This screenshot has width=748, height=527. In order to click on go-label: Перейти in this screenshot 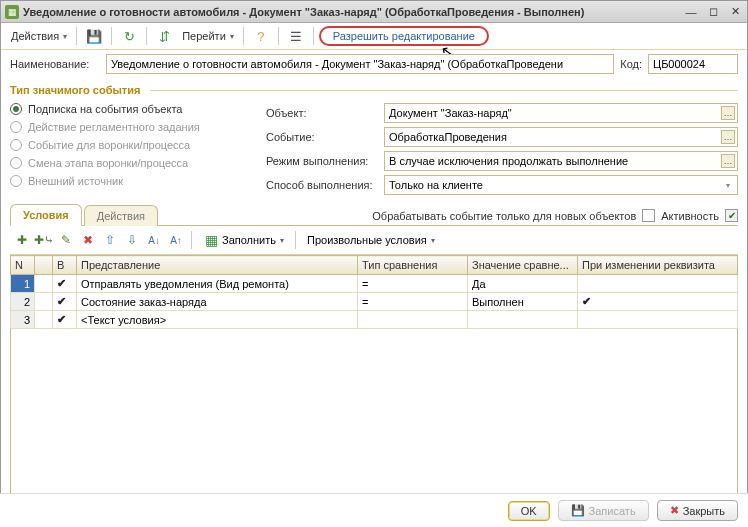, I will do `click(204, 36)`.